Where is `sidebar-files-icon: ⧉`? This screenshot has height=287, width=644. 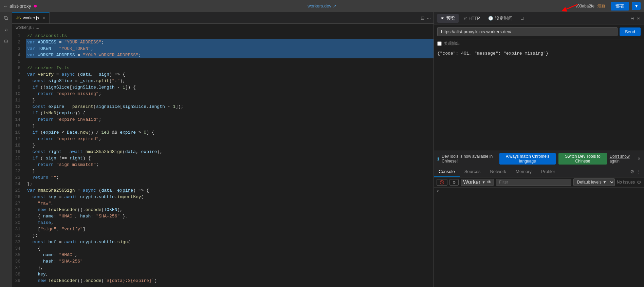 sidebar-files-icon: ⧉ is located at coordinates (6, 18).